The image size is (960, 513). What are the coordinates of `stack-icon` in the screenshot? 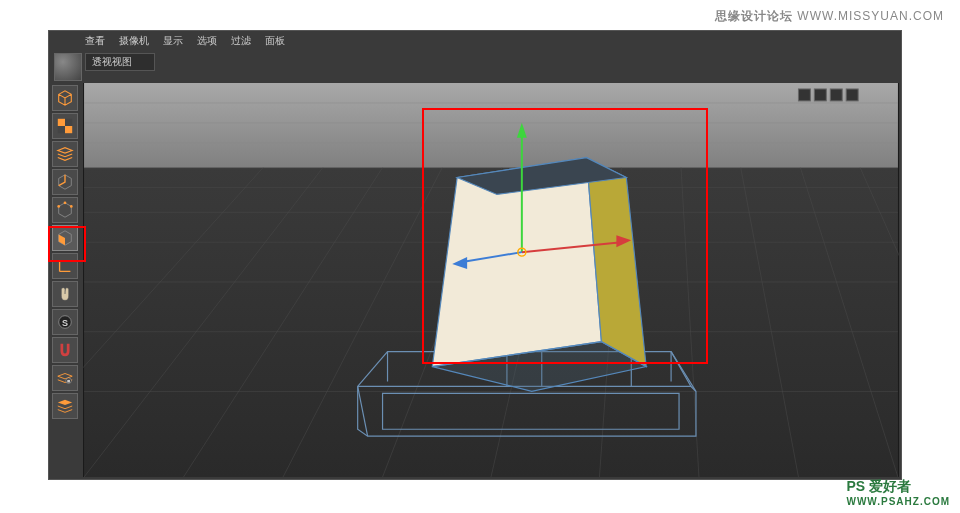 It's located at (65, 154).